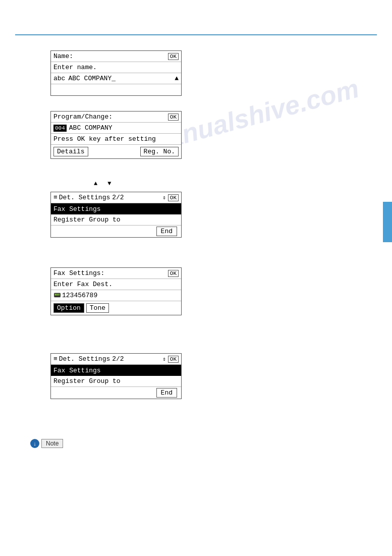 This screenshot has height=556, width=392. What do you see at coordinates (55, 198) in the screenshot?
I see `screen3-doc-icon: ≡` at bounding box center [55, 198].